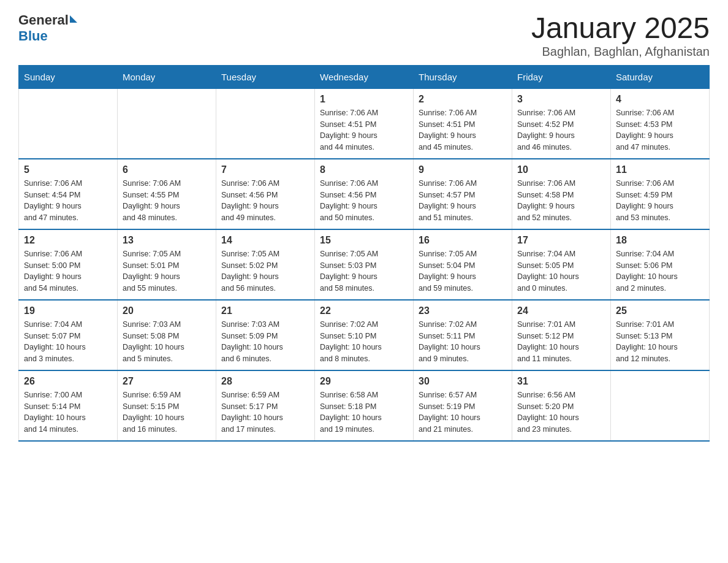 The width and height of the screenshot is (728, 563). I want to click on day-info: Sunrise: 7:06 AMSunset: 4:51 PMDaylight:…, so click(364, 130).